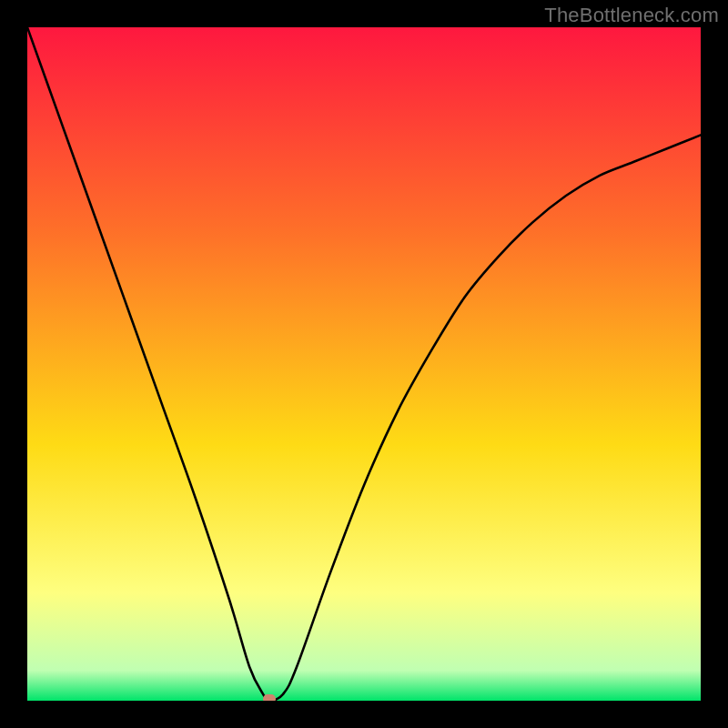 This screenshot has height=728, width=728. Describe the element at coordinates (269, 697) in the screenshot. I see `optimal-point-marker` at that location.